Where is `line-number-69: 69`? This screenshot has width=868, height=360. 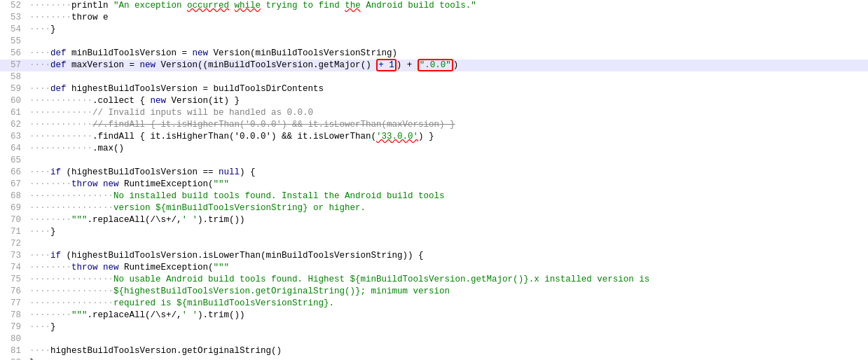
line-number-69: 69 is located at coordinates (13, 209).